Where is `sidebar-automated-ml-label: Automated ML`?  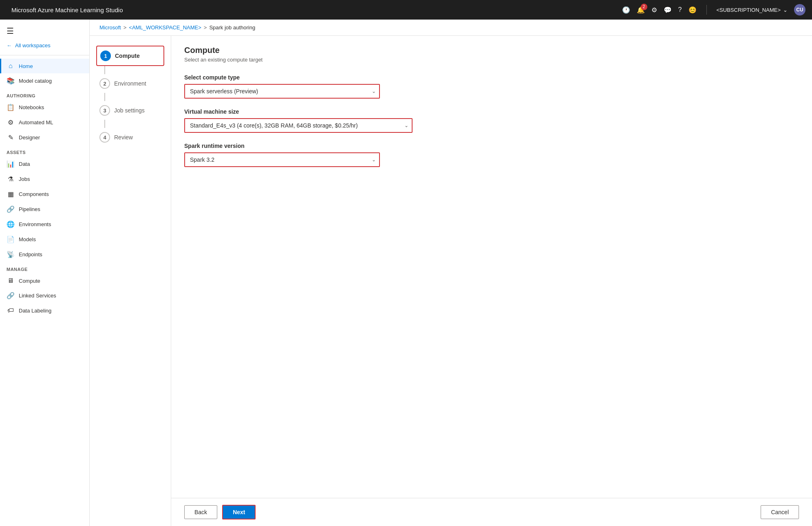
sidebar-automated-ml-label: Automated ML is located at coordinates (36, 122).